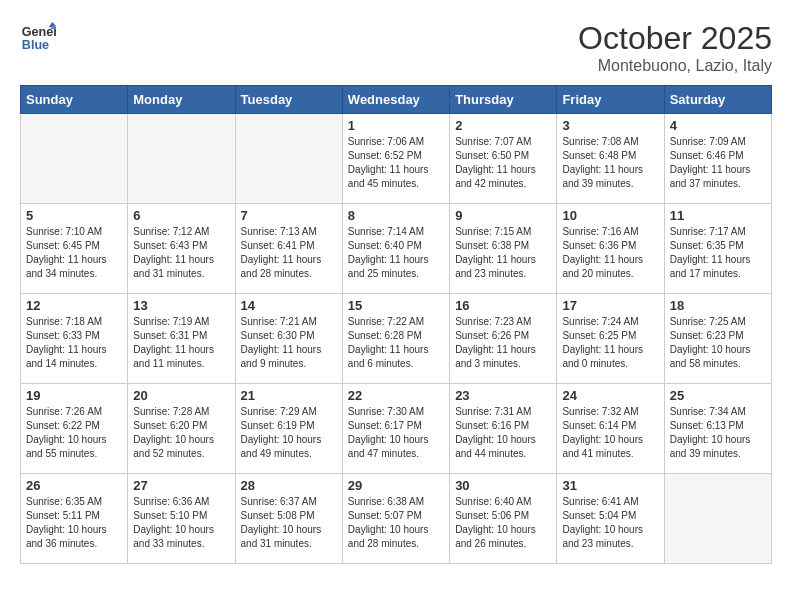 Image resolution: width=792 pixels, height=612 pixels. What do you see at coordinates (36, 45) in the screenshot?
I see `svg-text: Blue` at bounding box center [36, 45].